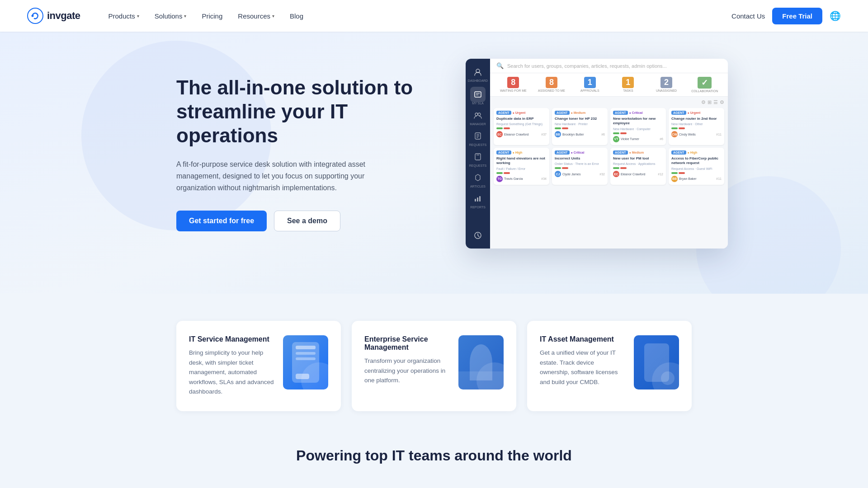 The image size is (868, 488). What do you see at coordinates (628, 82) in the screenshot?
I see `stat-num: 1` at bounding box center [628, 82].